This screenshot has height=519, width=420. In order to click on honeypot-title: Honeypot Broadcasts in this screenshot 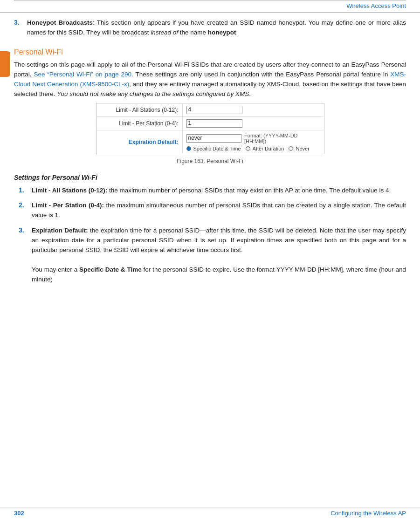, I will do `click(60, 22)`.